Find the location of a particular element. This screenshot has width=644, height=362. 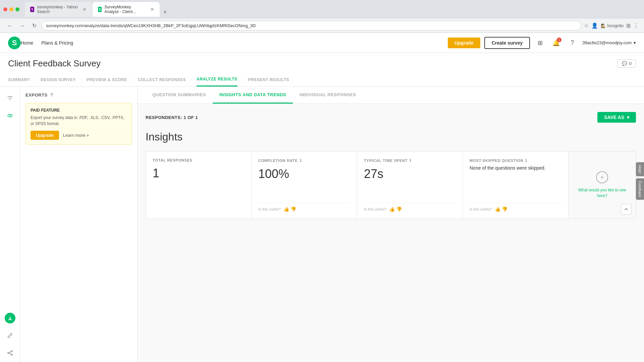

completion-rate-value: 100% is located at coordinates (304, 174).